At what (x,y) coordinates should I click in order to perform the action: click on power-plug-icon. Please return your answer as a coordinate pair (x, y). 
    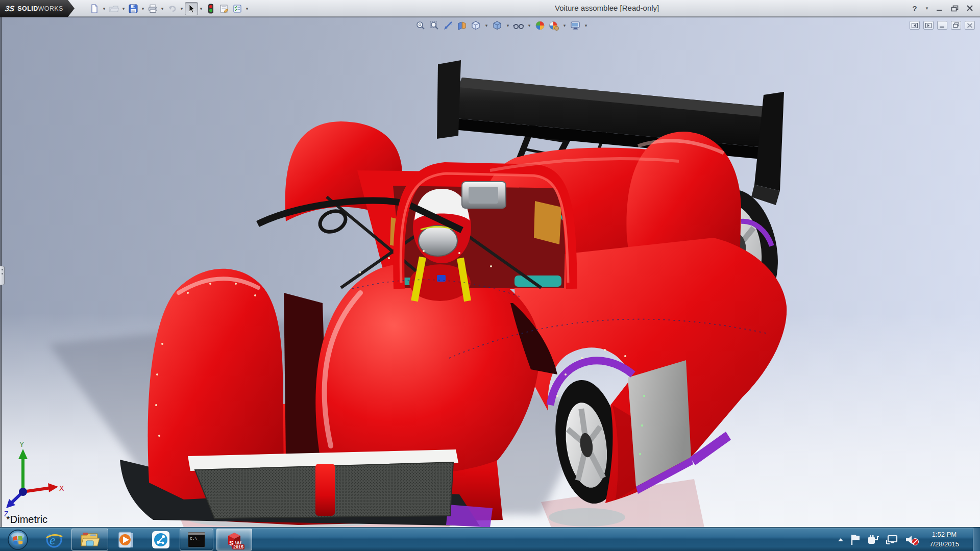
    Looking at the image, I should click on (873, 540).